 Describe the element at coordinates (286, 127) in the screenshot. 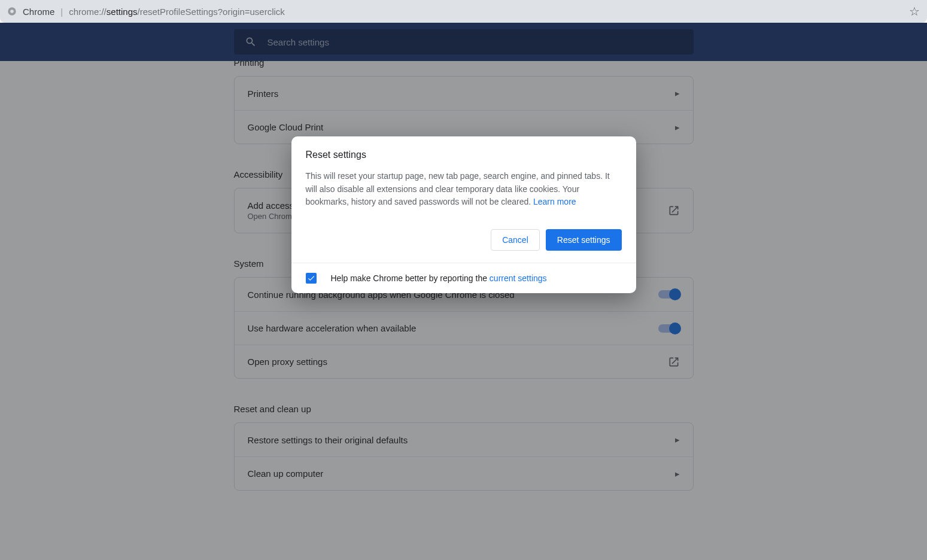

I see `row-label: Google Cloud Print` at that location.